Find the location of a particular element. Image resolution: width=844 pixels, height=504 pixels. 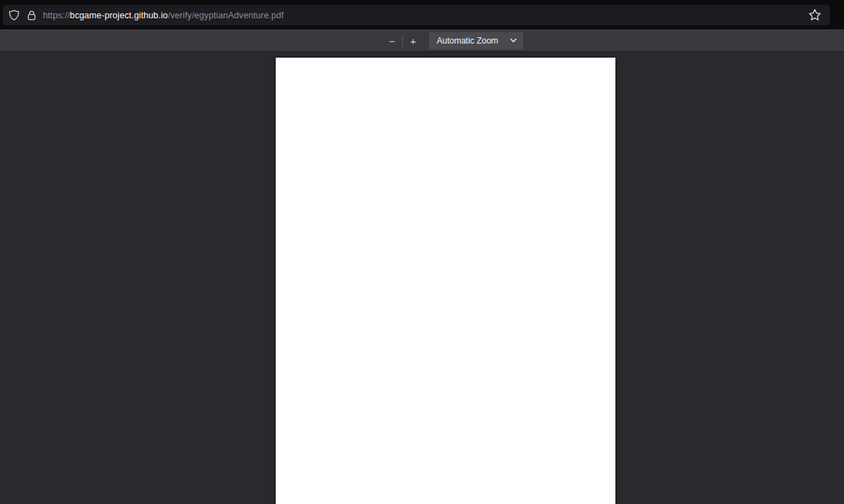

zoom-level-value: Automatic Zoom is located at coordinates (473, 41).